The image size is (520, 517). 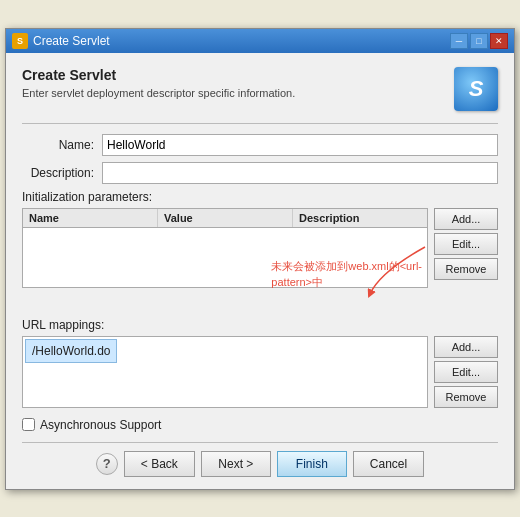 I want to click on url-remove-button: Remove, so click(x=466, y=397).